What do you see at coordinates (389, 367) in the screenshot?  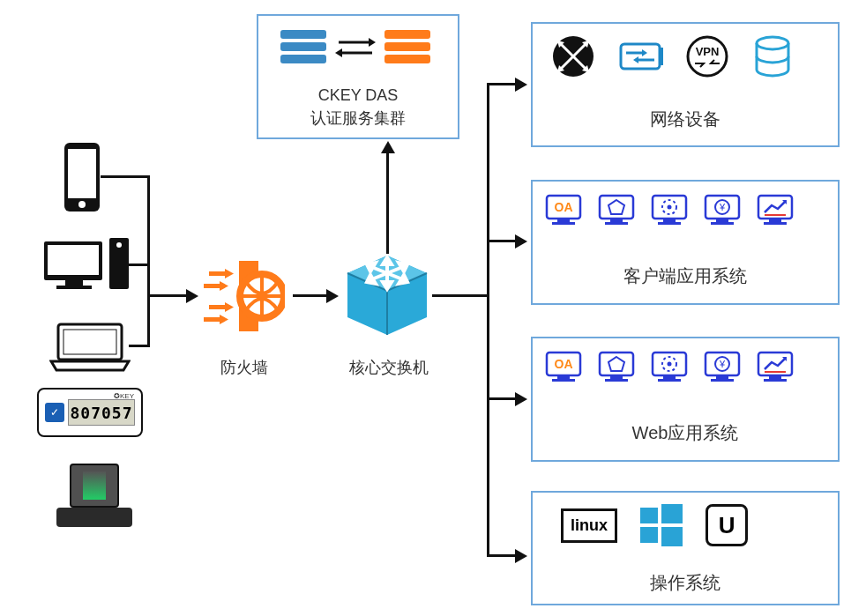 I see `core-switch-label: 核心交换机` at bounding box center [389, 367].